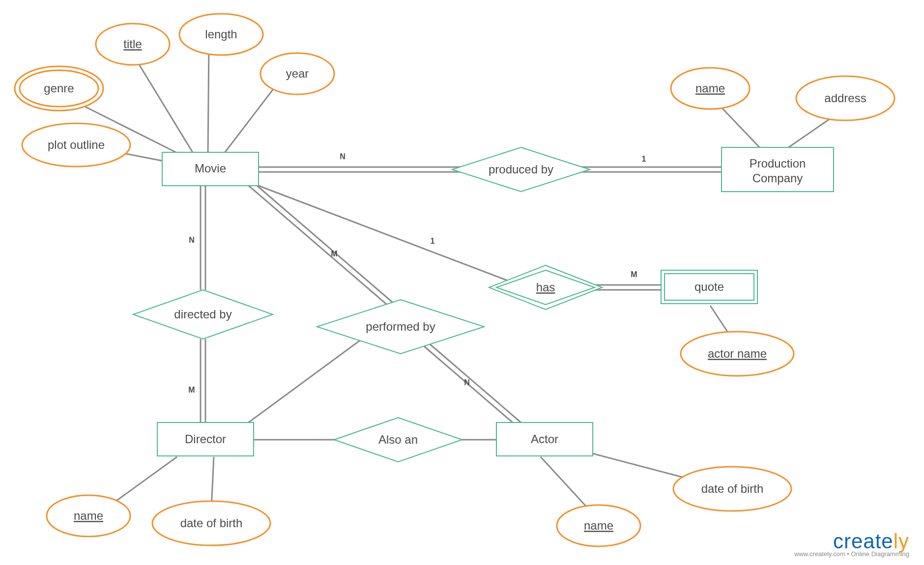  What do you see at coordinates (546, 287) in the screenshot?
I see `rel-has: has` at bounding box center [546, 287].